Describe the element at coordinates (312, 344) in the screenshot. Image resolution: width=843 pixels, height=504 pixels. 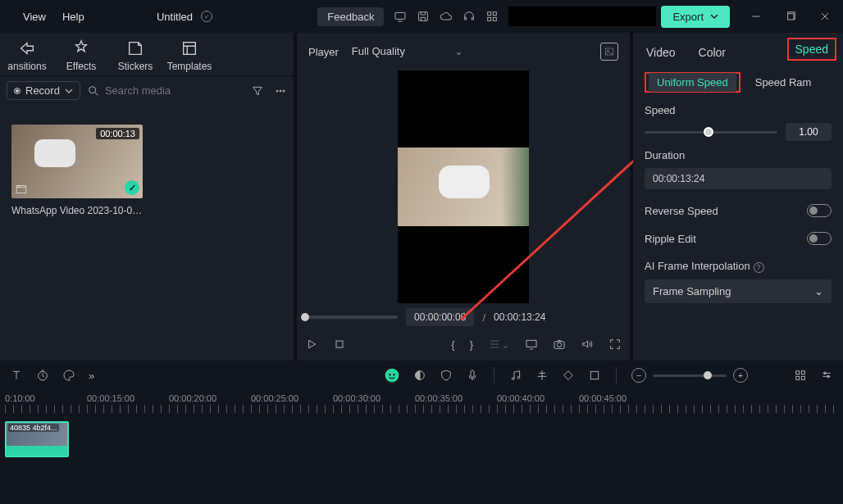
I see `play-button` at that location.